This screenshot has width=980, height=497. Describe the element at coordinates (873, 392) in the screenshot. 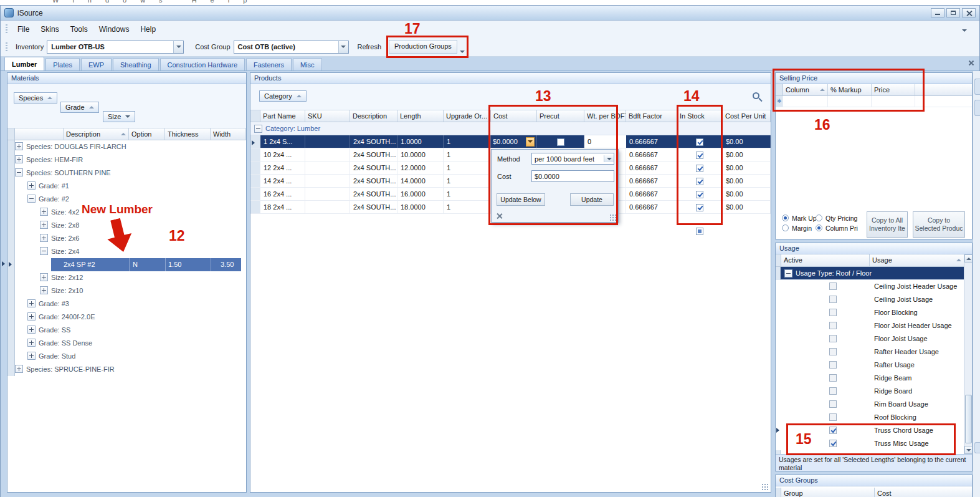

I see `usage-row: Ridge Board` at that location.